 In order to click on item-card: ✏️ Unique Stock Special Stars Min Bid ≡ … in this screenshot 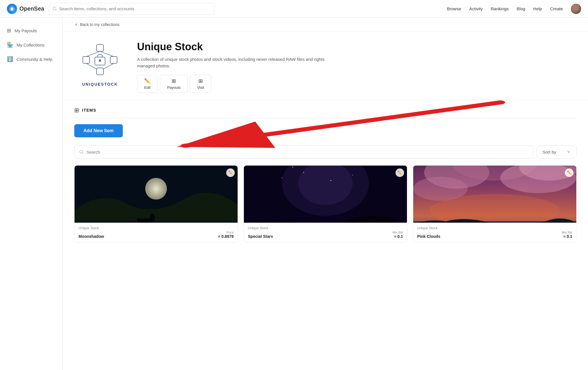, I will do `click(326, 204)`.